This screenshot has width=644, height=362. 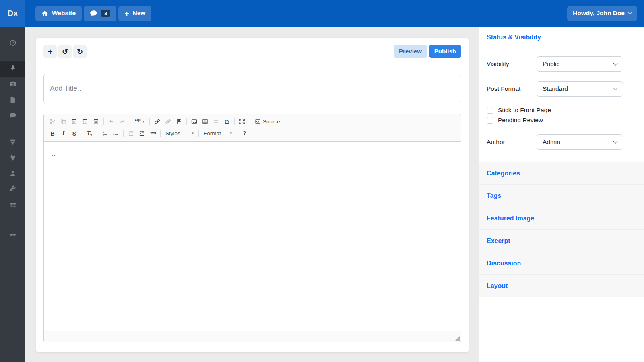 What do you see at coordinates (562, 173) in the screenshot?
I see `section-categories: Categories` at bounding box center [562, 173].